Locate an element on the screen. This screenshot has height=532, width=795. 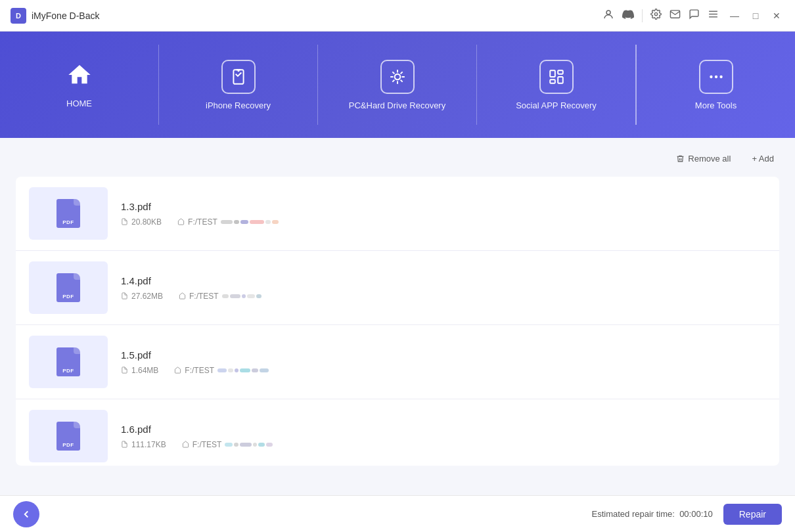
nav-label-home: HOME is located at coordinates (79, 104).